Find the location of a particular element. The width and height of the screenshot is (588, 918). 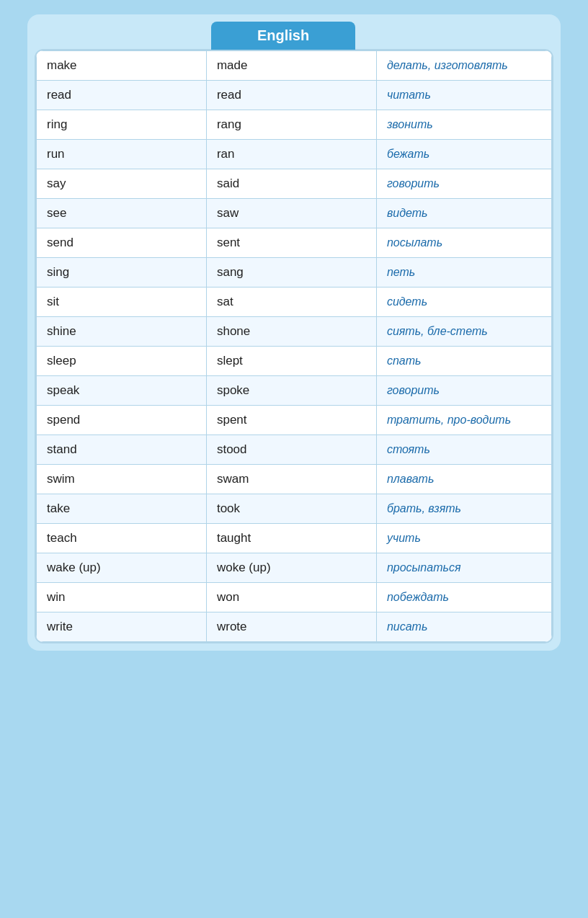

header-title: English is located at coordinates (283, 35).